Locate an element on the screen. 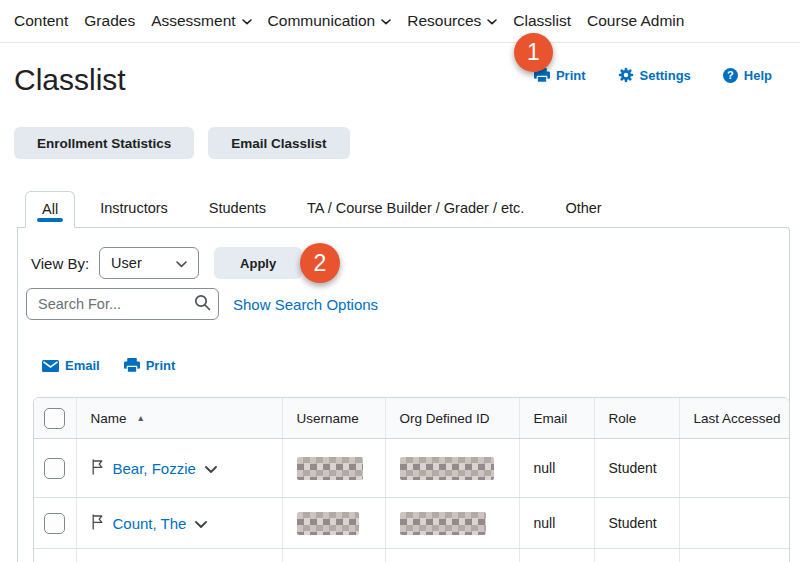  email-label: Email is located at coordinates (82, 366).